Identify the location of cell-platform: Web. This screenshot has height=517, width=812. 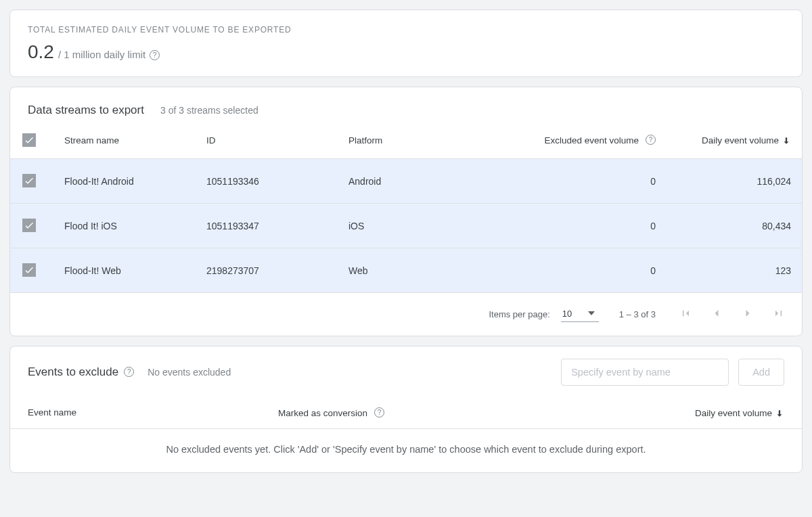
(406, 271).